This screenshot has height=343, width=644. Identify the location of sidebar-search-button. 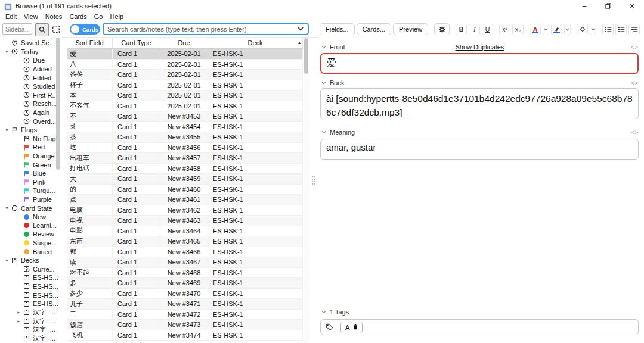
(42, 30).